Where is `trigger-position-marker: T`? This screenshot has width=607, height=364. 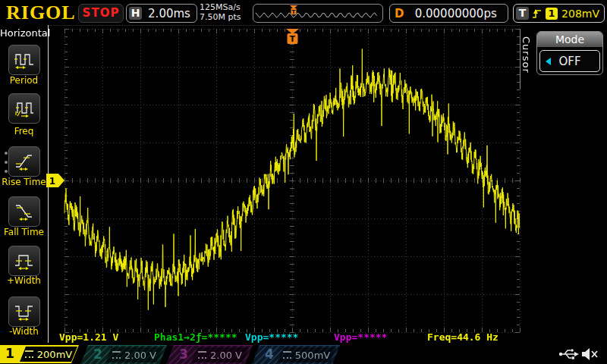 trigger-position-marker: T is located at coordinates (293, 38).